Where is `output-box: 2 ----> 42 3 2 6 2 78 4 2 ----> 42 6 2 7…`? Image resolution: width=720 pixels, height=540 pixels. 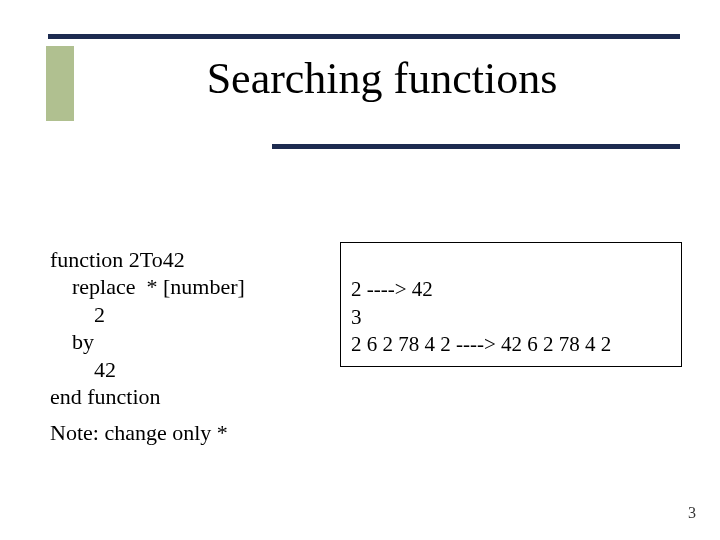 output-box: 2 ----> 42 3 2 6 2 78 4 2 ----> 42 6 2 7… is located at coordinates (511, 304).